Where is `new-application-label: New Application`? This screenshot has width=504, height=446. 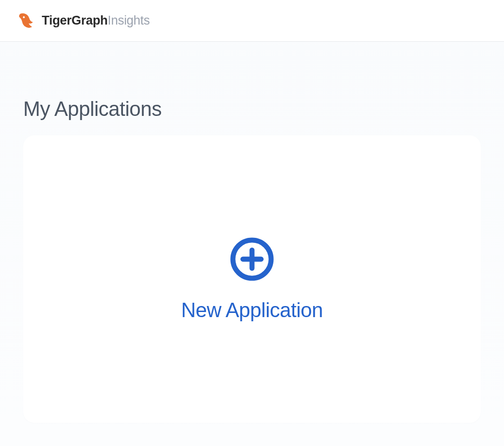
new-application-label: New Application is located at coordinates (252, 310).